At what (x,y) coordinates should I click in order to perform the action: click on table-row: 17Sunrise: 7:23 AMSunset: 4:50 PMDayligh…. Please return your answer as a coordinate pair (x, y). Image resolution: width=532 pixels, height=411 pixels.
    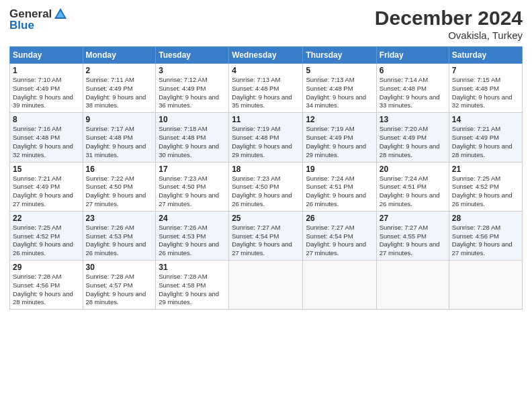
    Looking at the image, I should click on (192, 187).